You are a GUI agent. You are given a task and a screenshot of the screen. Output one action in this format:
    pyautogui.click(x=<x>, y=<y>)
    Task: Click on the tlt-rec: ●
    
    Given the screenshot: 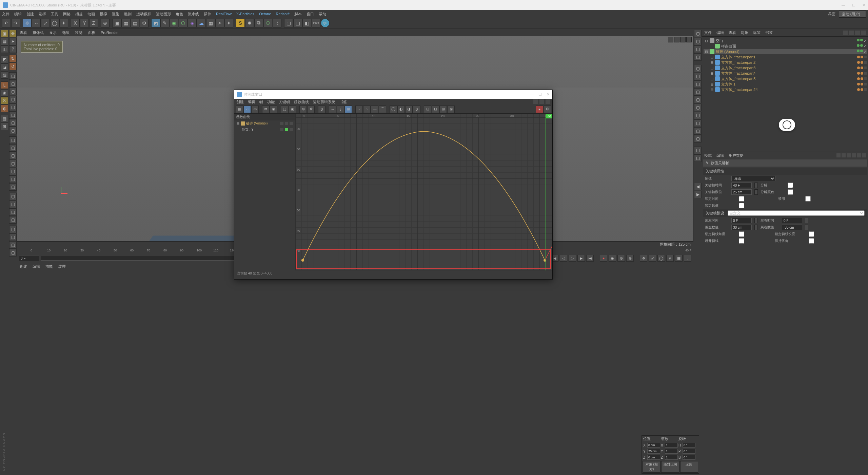 What is the action you would take?
    pyautogui.click(x=539, y=109)
    